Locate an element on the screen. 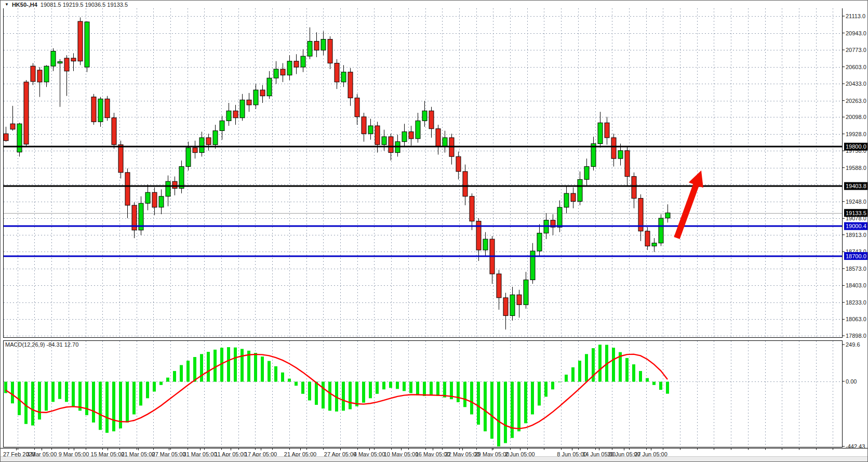  svg-text: 18700.0 is located at coordinates (856, 256).